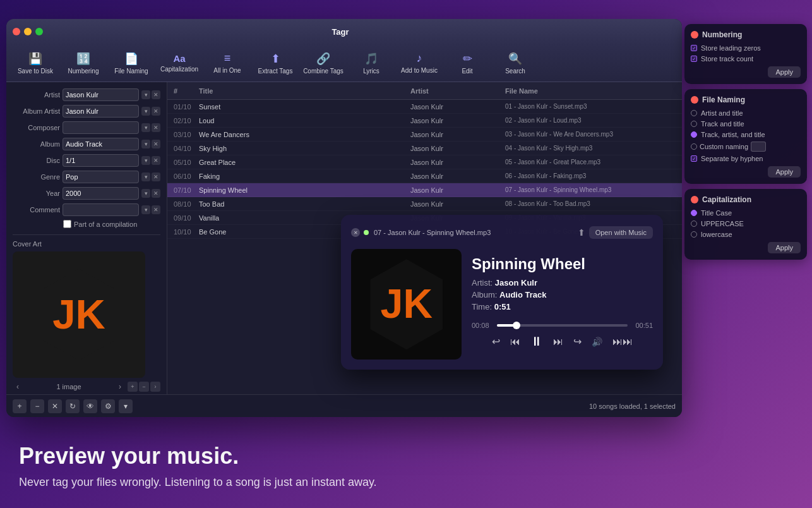 This screenshot has height=508, width=812. What do you see at coordinates (515, 342) in the screenshot?
I see `skip-back-button: ⏮` at bounding box center [515, 342].